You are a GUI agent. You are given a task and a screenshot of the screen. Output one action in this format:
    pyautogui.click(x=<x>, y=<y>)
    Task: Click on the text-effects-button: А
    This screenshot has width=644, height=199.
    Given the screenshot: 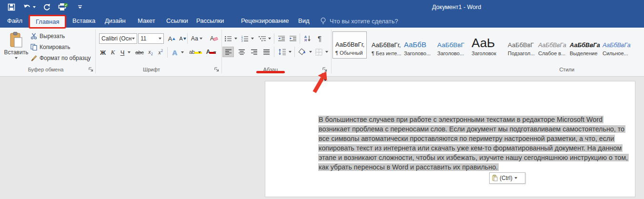 What is the action you would take?
    pyautogui.click(x=175, y=52)
    